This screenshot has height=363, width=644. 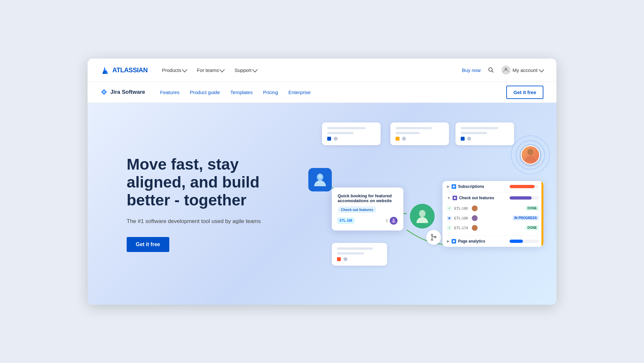 What do you see at coordinates (461, 208) in the screenshot?
I see `sub-label-etl-160: ETL-160` at bounding box center [461, 208].